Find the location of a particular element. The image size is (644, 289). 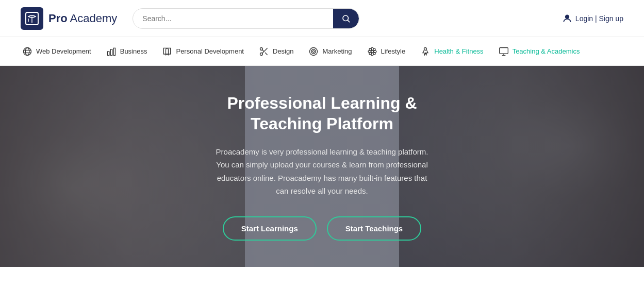

user-icon is located at coordinates (567, 19).